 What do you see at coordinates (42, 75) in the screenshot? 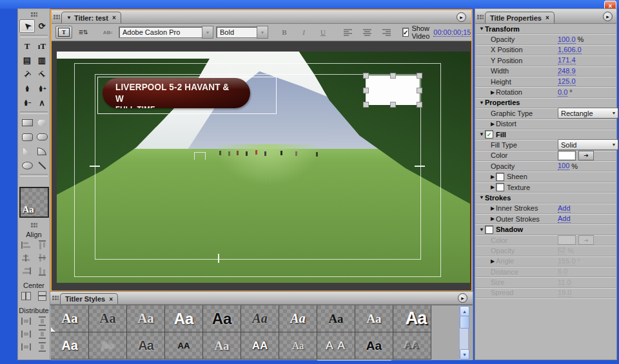
I see `vertical-path-type-tool: T` at bounding box center [42, 75].